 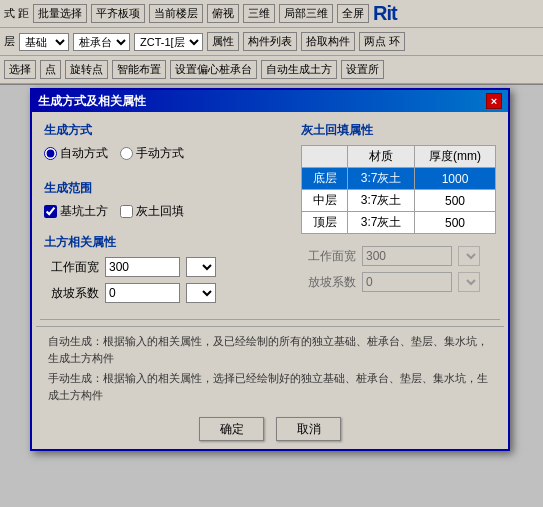 I want to click on work-width-select, so click(x=201, y=267).